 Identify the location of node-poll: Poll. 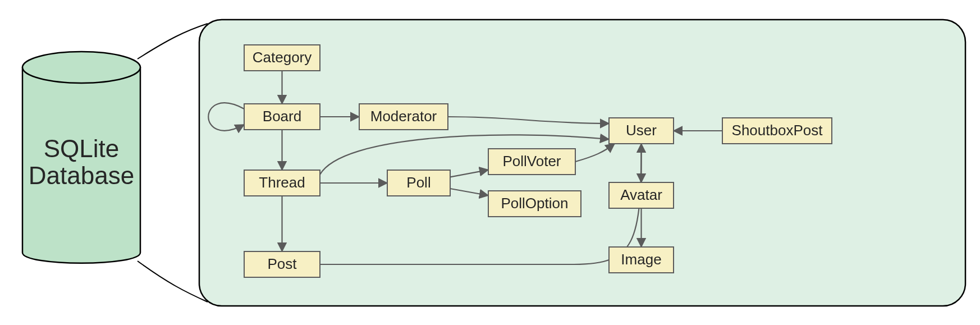
(419, 183).